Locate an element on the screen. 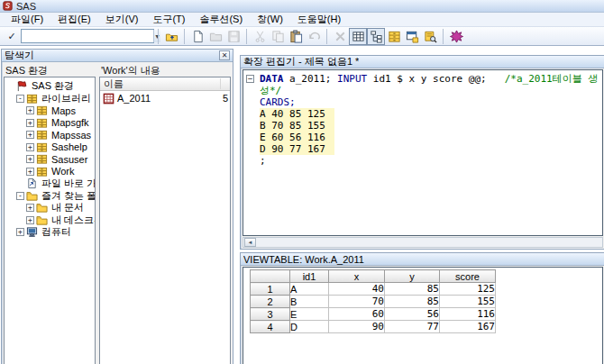 The image size is (604, 364). folder-up-icon is located at coordinates (171, 36).